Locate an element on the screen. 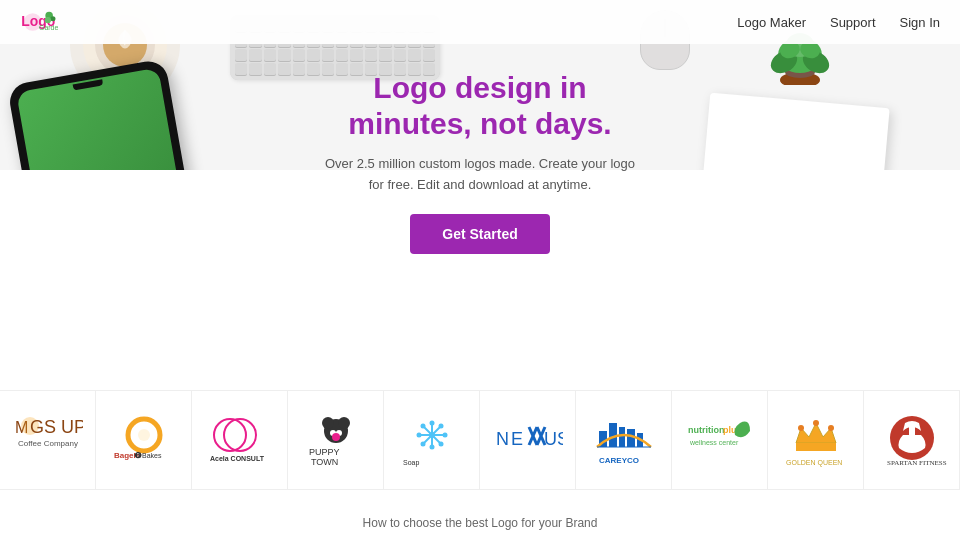  acela-consult-logo: Acela CONSULT is located at coordinates (240, 440).